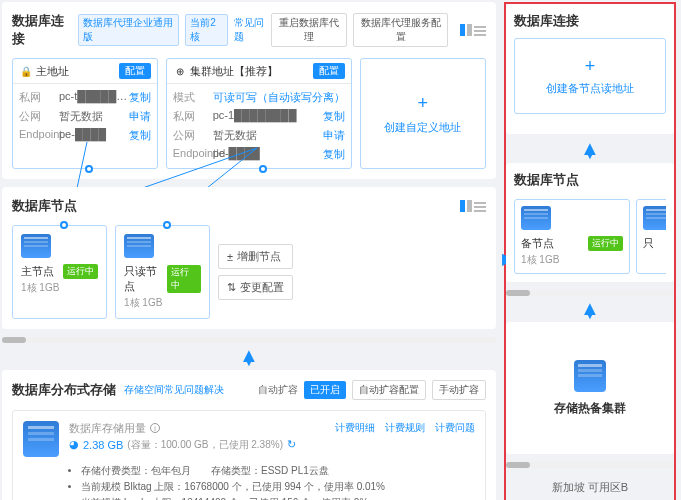  I want to click on storage-faq-link: 存储空间常见问题解决, so click(174, 390).